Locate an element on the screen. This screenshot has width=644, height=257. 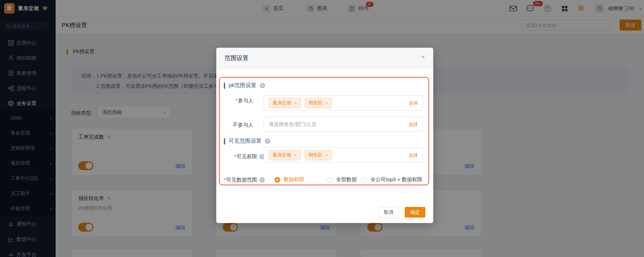
participants-label: *参与人 is located at coordinates (235, 101).